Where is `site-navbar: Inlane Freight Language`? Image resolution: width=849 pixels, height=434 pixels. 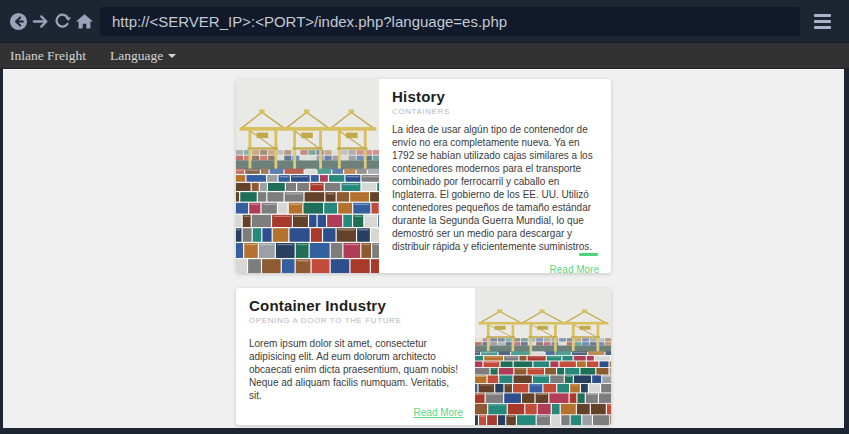
site-navbar: Inlane Freight Language is located at coordinates (424, 56).